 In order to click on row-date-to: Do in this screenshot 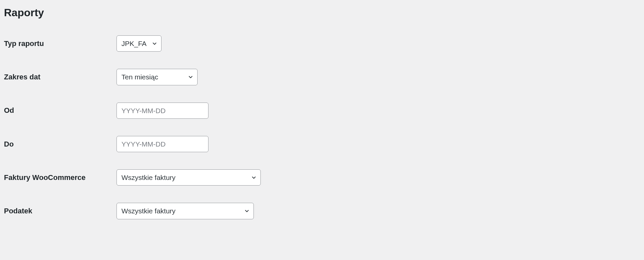, I will do `click(322, 144)`.